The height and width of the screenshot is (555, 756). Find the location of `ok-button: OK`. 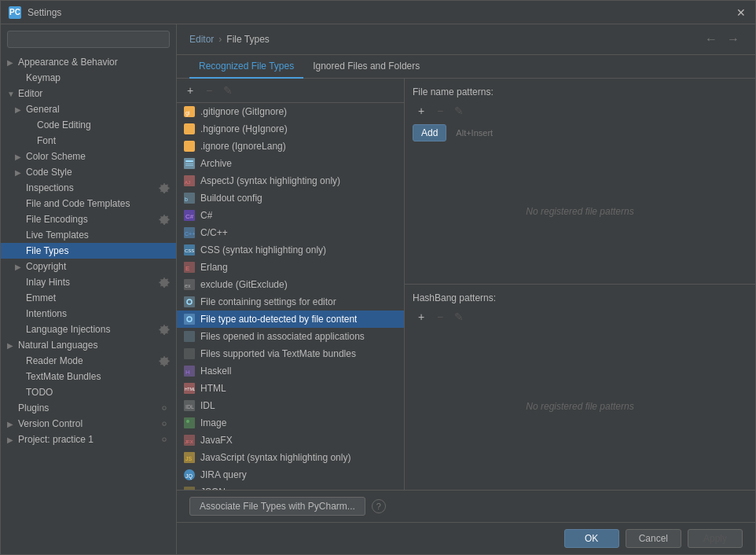

ok-button: OK is located at coordinates (592, 538).